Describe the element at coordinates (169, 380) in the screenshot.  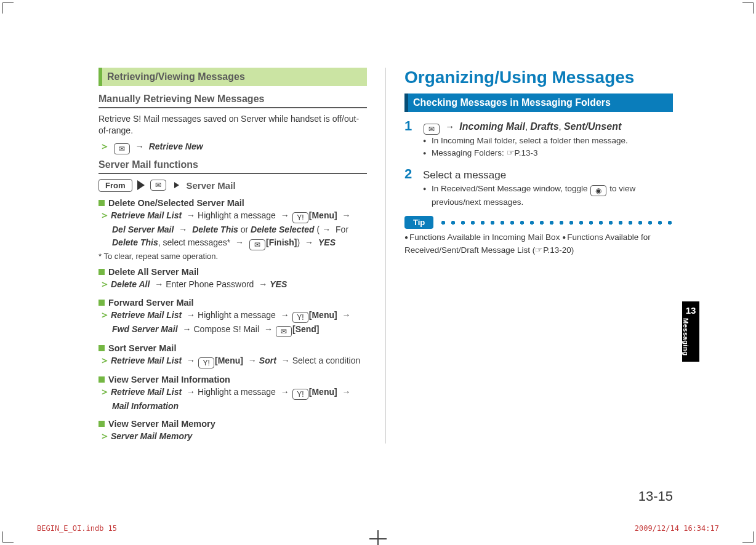
I see `view-info-title: View Server Mail Information` at that location.